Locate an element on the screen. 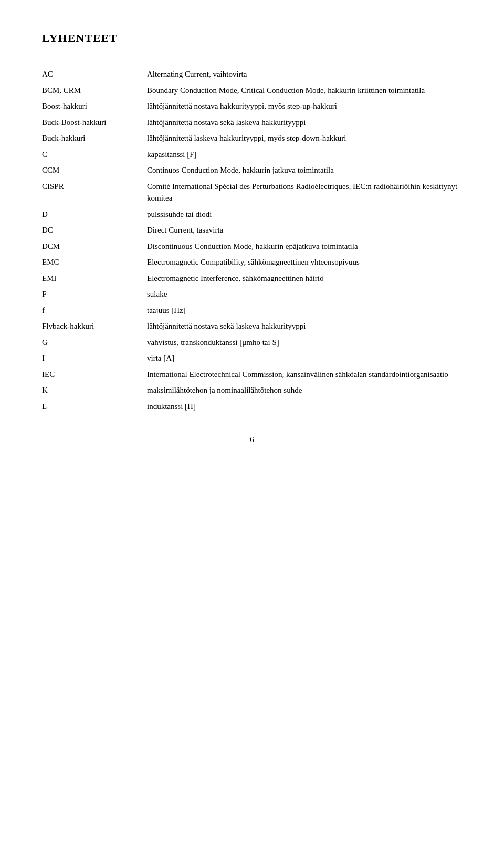 The width and height of the screenshot is (504, 860). abbreviation-term: BCM, CRM is located at coordinates (94, 90).